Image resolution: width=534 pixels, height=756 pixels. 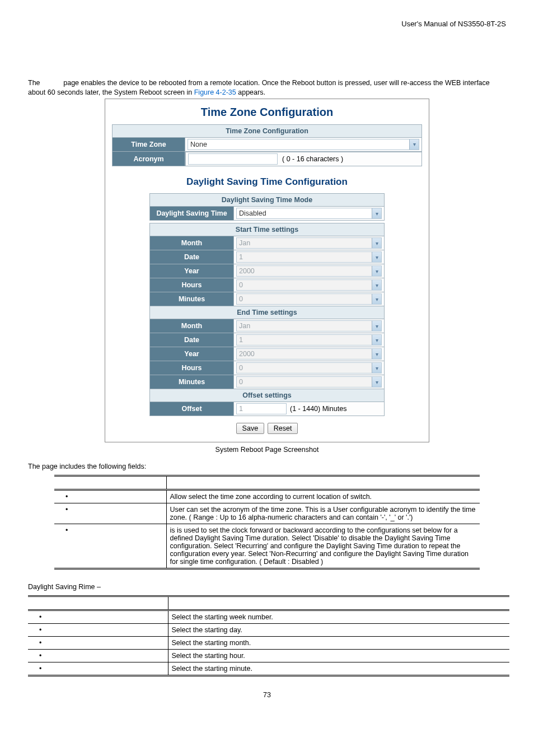 I want to click on start-date-label: Date, so click(x=192, y=258).